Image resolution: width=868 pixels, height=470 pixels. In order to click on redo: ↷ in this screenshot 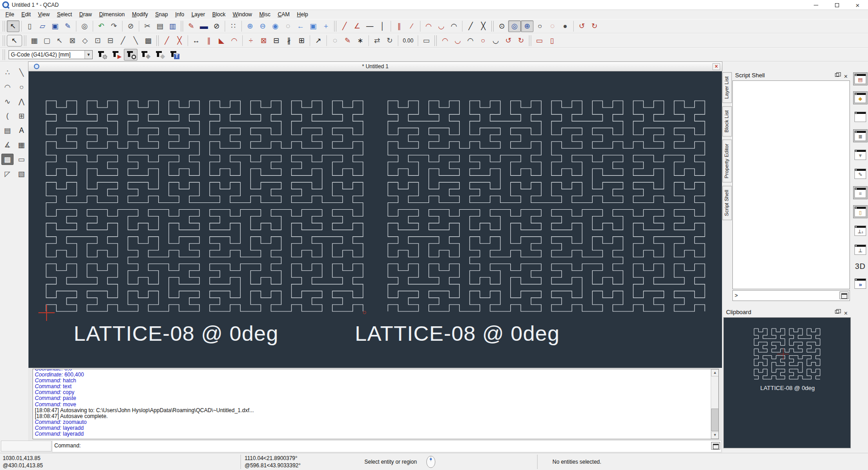, I will do `click(114, 26)`.